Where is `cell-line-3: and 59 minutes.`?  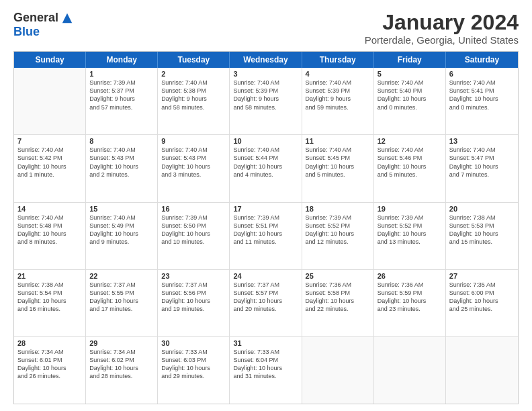
cell-line-3: and 59 minutes. is located at coordinates (338, 107).